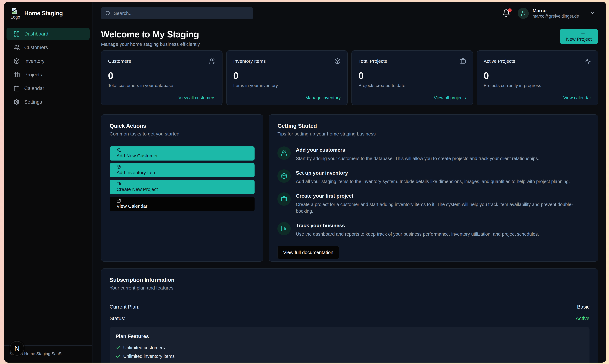 This screenshot has height=364, width=609. What do you see at coordinates (450, 98) in the screenshot?
I see `view-all-projects-link: View all projects` at bounding box center [450, 98].